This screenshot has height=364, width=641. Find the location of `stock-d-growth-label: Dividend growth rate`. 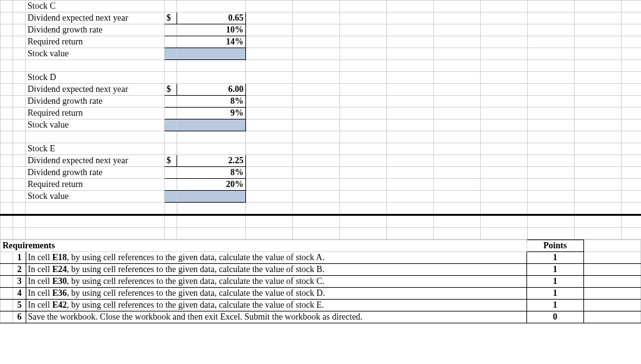

stock-d-growth-label: Dividend growth rate is located at coordinates (95, 101).